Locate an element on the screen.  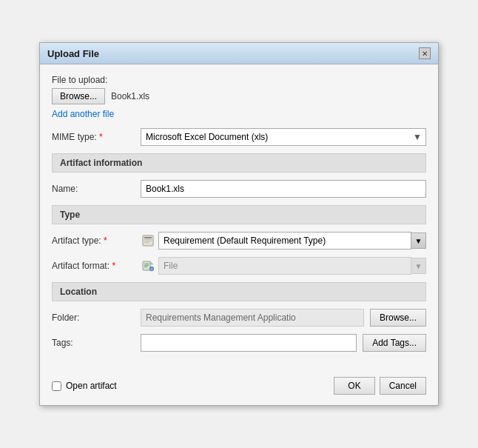
title-bar: Upload File ✕ is located at coordinates (239, 53).